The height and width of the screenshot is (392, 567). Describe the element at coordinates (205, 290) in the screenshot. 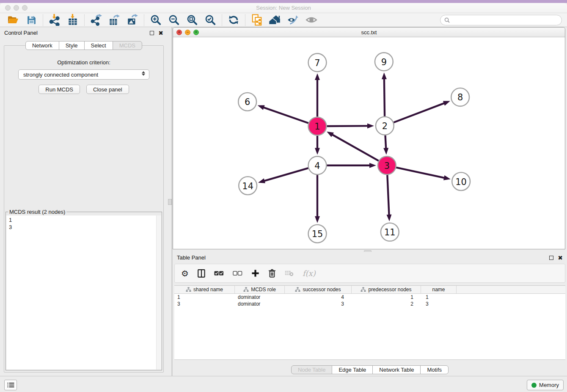

I see `column-header-shared-name: shared name` at that location.